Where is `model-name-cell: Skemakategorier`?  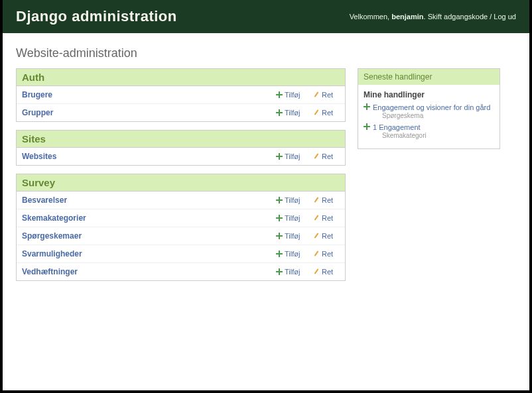 model-name-cell: Skemakategorier is located at coordinates (143, 219).